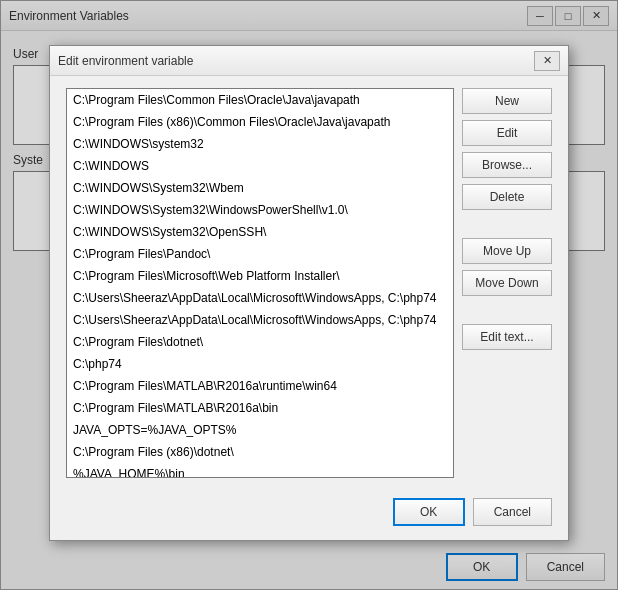  I want to click on modal-footer: OK Cancel, so click(309, 515).